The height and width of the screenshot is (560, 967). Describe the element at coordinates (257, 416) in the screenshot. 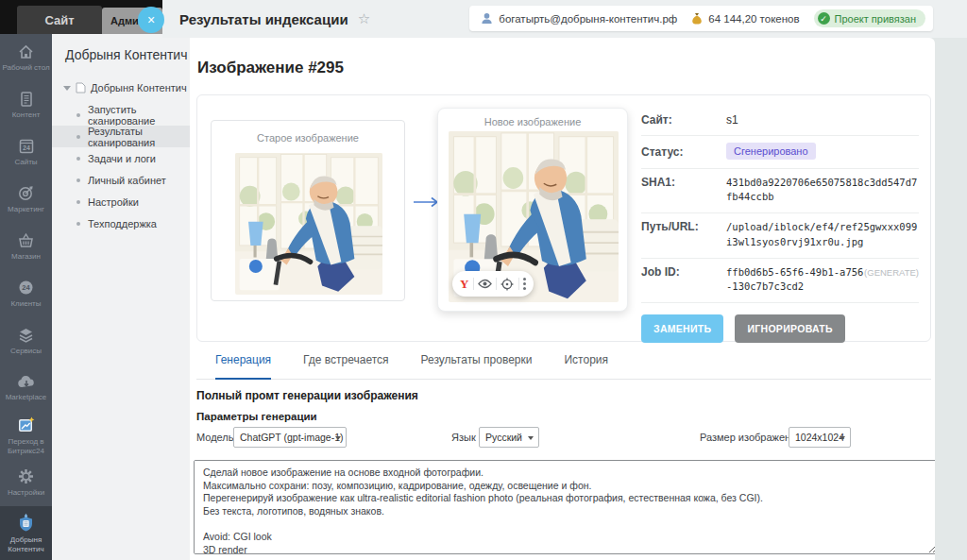

I see `generation-params-title: Параметры генерации` at that location.